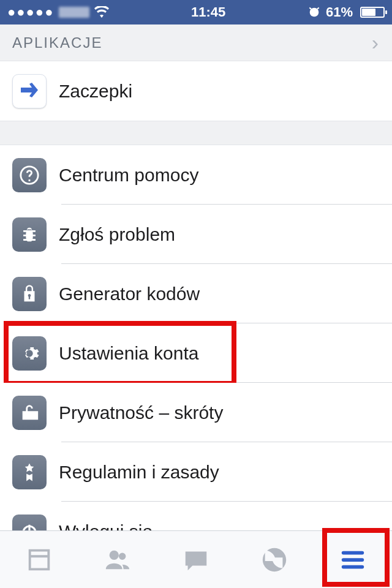  Describe the element at coordinates (196, 133) in the screenshot. I see `section-gap` at that location.